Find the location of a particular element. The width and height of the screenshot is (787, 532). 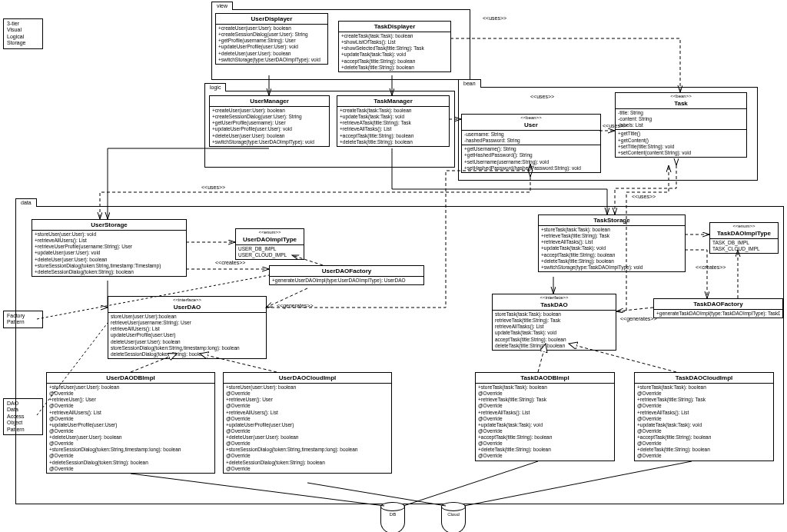

class-userdao-impltype: <<enum>> UserDAOImplType USER_DB_IMPLUSE… is located at coordinates (270, 244).